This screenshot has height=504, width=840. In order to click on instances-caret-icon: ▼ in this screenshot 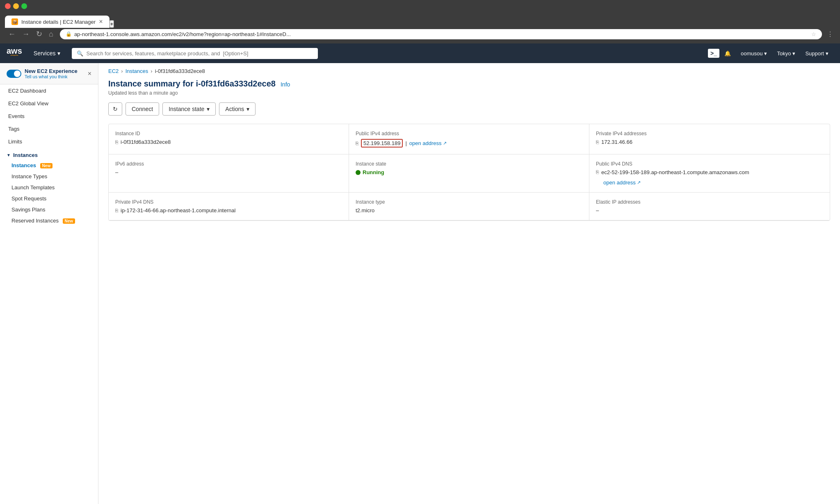, I will do `click(9, 155)`.